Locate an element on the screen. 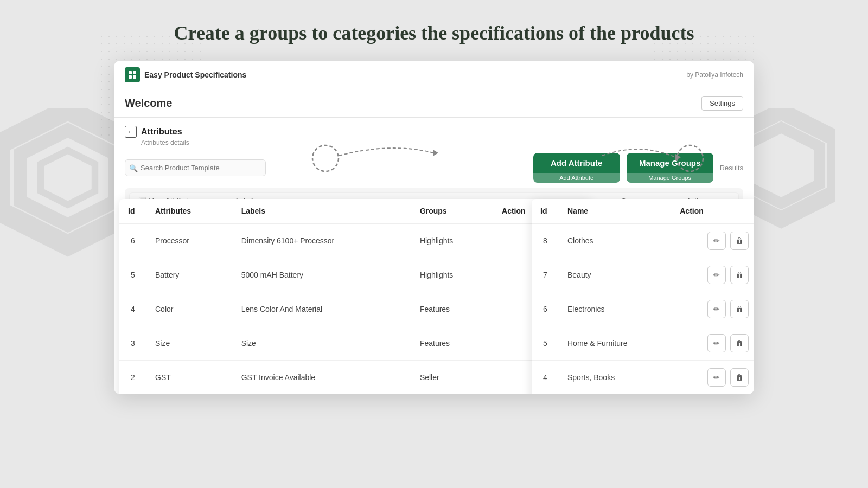 The image size is (868, 488). search-icon: 🔍 is located at coordinates (133, 168).